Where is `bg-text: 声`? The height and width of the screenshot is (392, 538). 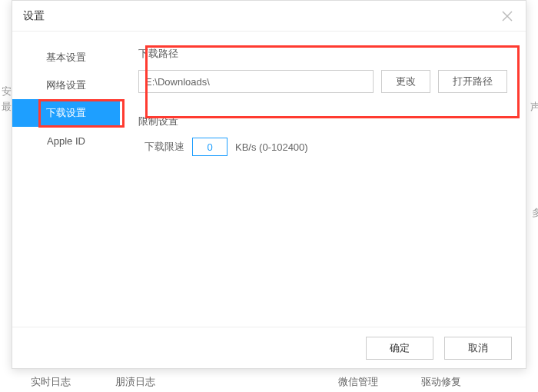 bg-text: 声 is located at coordinates (534, 107).